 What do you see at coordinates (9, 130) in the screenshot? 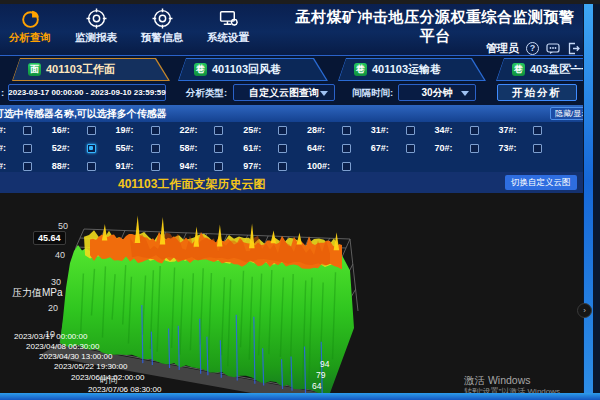
I see `sensor-label: 13#:` at bounding box center [9, 130].